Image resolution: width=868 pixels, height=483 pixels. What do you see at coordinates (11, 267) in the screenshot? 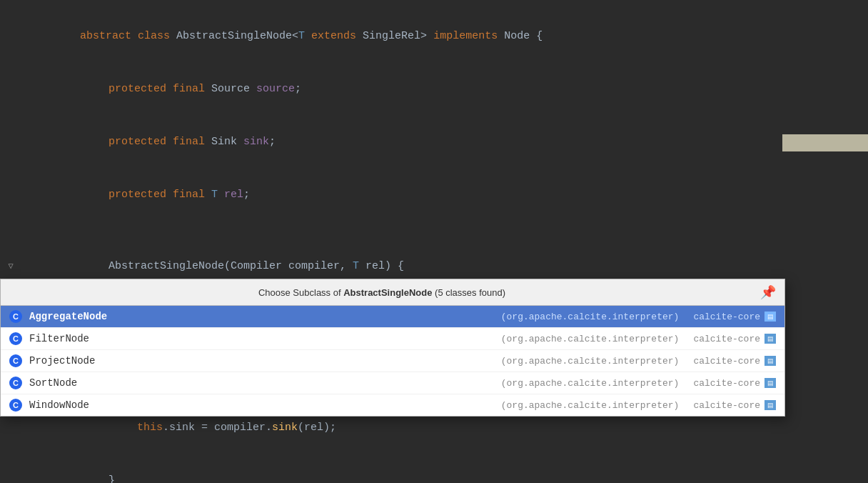
I see `gutter-6: ▽` at bounding box center [11, 267].